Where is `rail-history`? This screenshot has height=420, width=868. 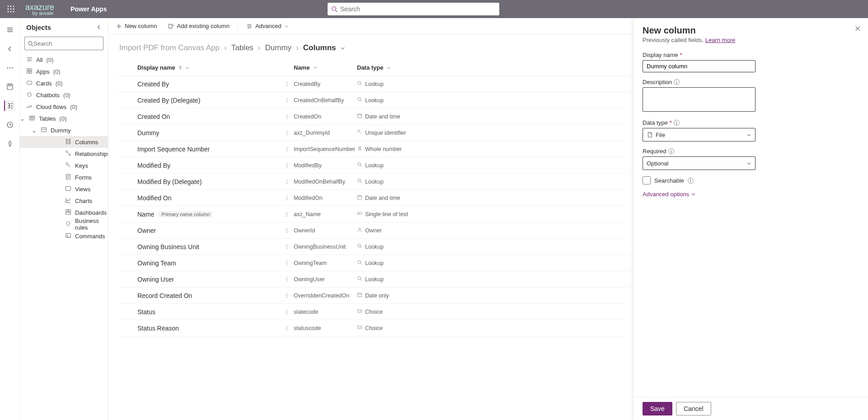 rail-history is located at coordinates (10, 125).